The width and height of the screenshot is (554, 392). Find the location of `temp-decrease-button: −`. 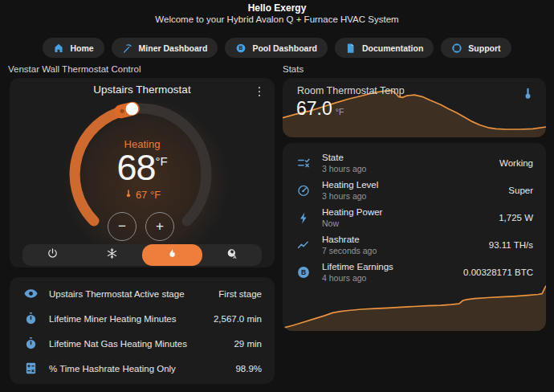

temp-decrease-button: − is located at coordinates (122, 227).